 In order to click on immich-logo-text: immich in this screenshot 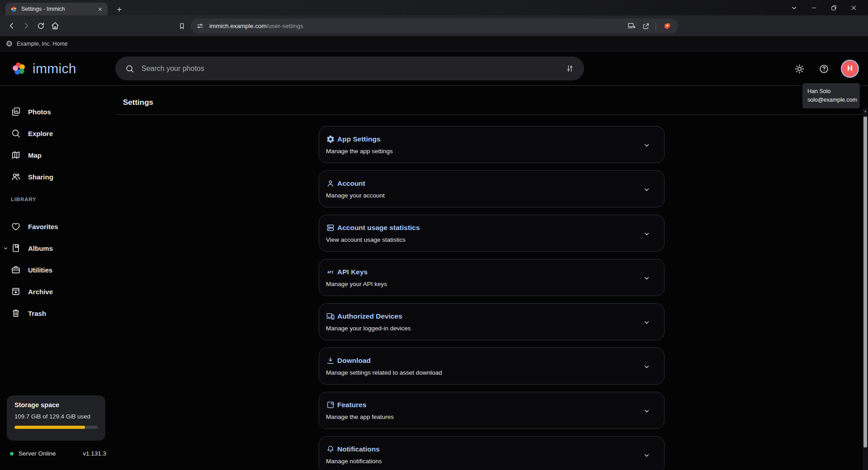, I will do `click(54, 69)`.